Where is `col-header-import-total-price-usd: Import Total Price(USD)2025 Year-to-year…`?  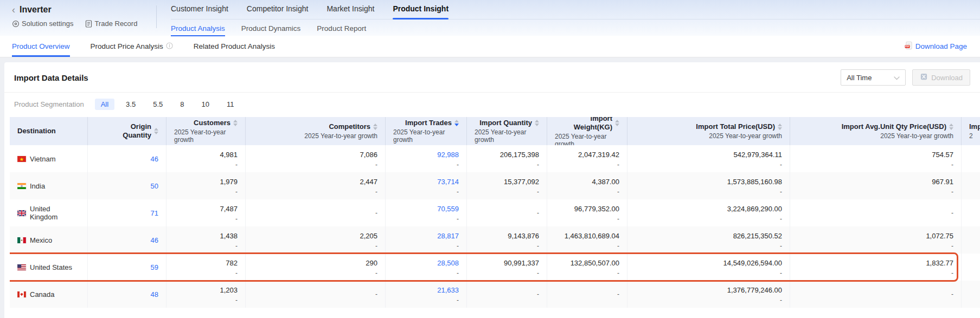
col-header-import-total-price-usd: Import Total Price(USD)2025 Year-to-year… is located at coordinates (709, 131).